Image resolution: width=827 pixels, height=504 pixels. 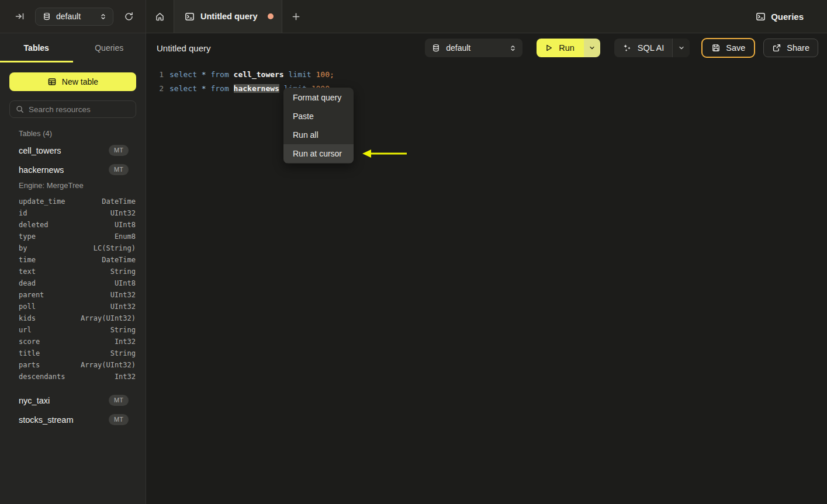 I want to click on home-button, so click(x=160, y=16).